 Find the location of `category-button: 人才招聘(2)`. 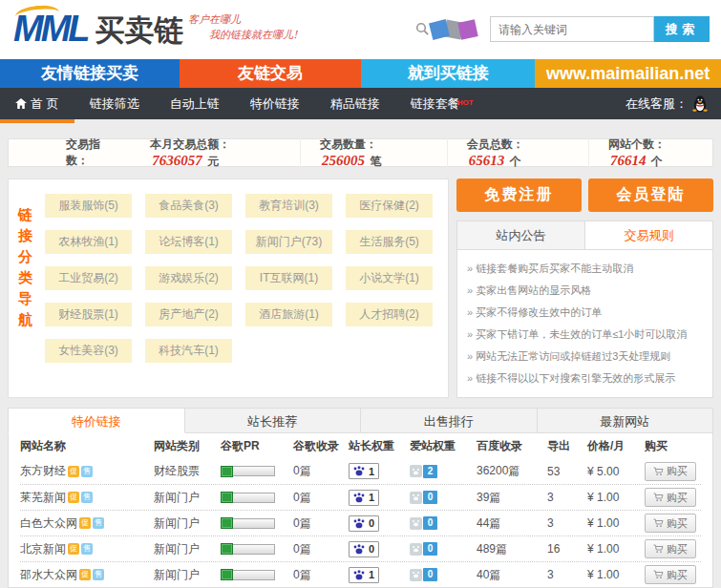

category-button: 人才招聘(2) is located at coordinates (390, 315).